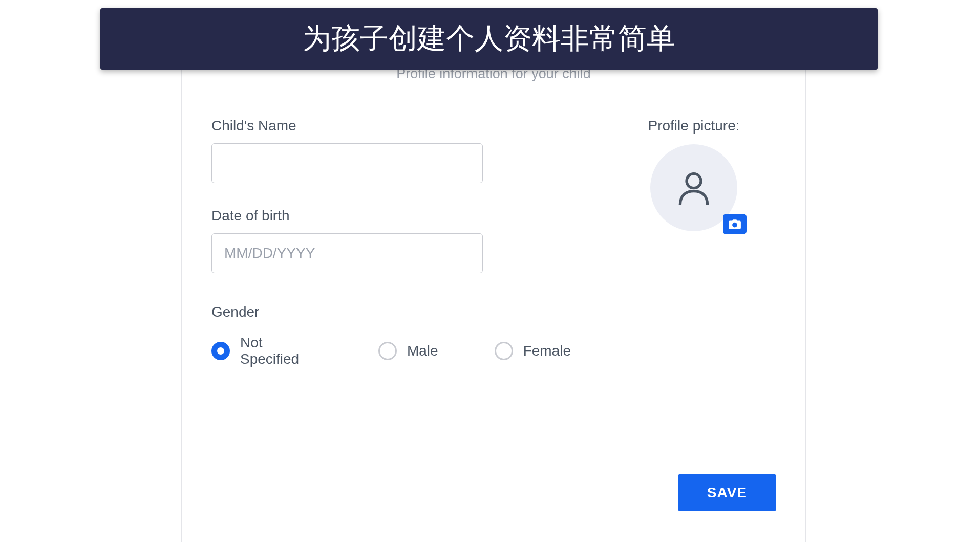 Image resolution: width=980 pixels, height=552 pixels. I want to click on profile-picture-label: Profile picture:, so click(694, 126).